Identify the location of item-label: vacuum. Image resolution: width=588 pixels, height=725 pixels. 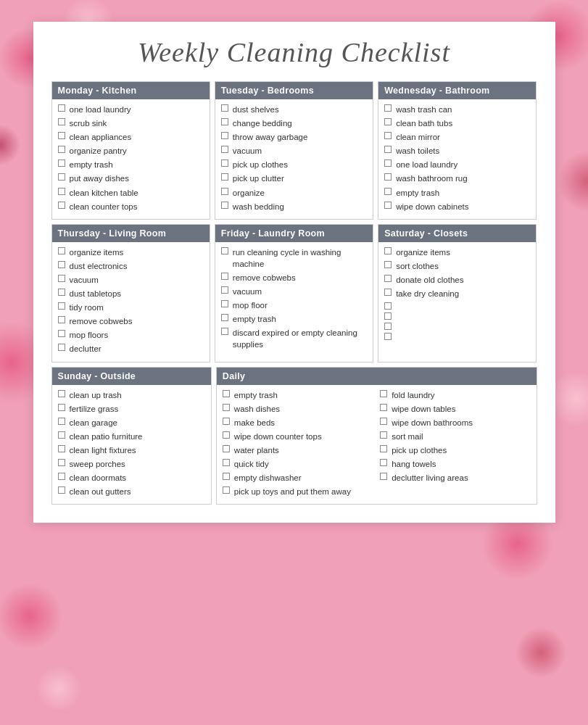
(247, 291).